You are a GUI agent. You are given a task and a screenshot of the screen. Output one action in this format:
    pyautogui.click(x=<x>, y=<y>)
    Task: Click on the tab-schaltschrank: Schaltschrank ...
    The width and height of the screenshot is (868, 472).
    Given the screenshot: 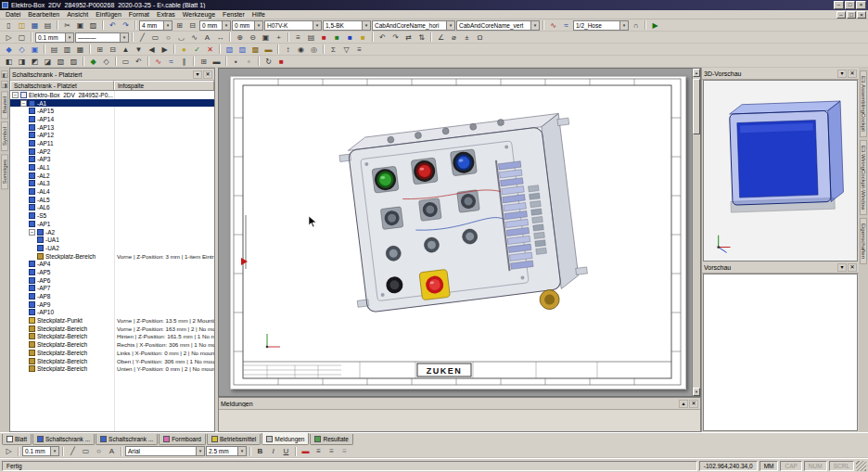 What is the action you would take?
    pyautogui.click(x=126, y=440)
    